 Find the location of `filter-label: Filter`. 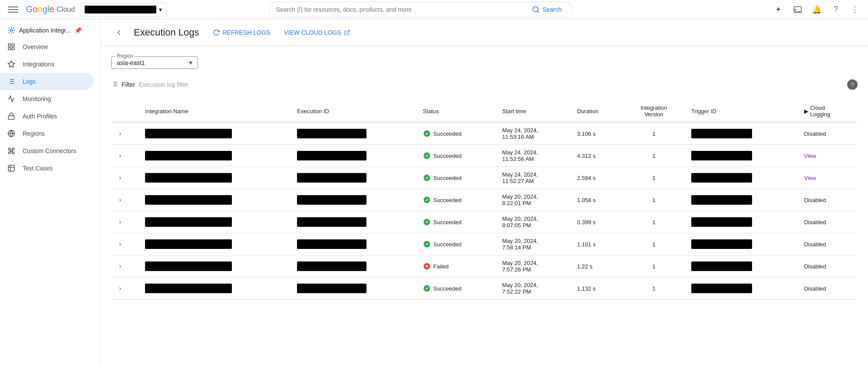

filter-label: Filter is located at coordinates (129, 85).